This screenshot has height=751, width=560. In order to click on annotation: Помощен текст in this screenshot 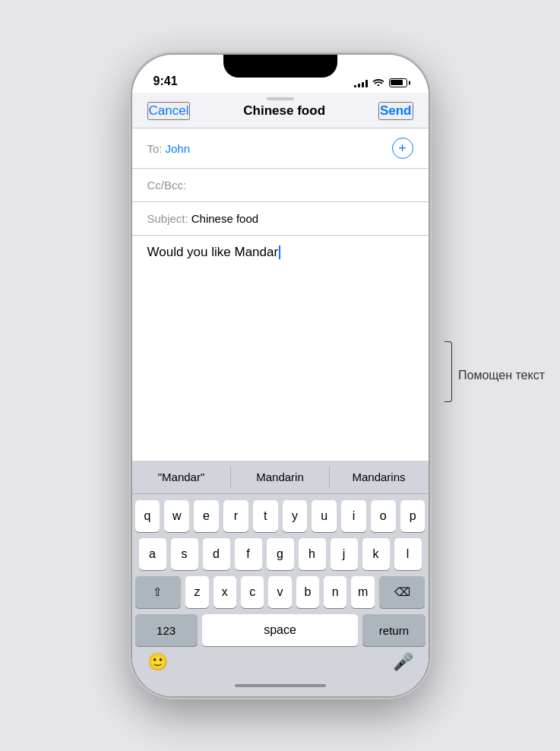, I will do `click(495, 376)`.